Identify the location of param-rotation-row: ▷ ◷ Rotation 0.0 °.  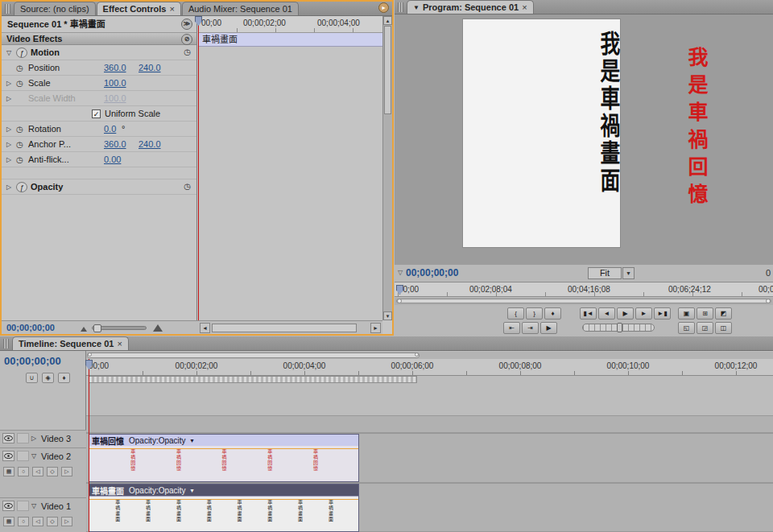
(99, 129).